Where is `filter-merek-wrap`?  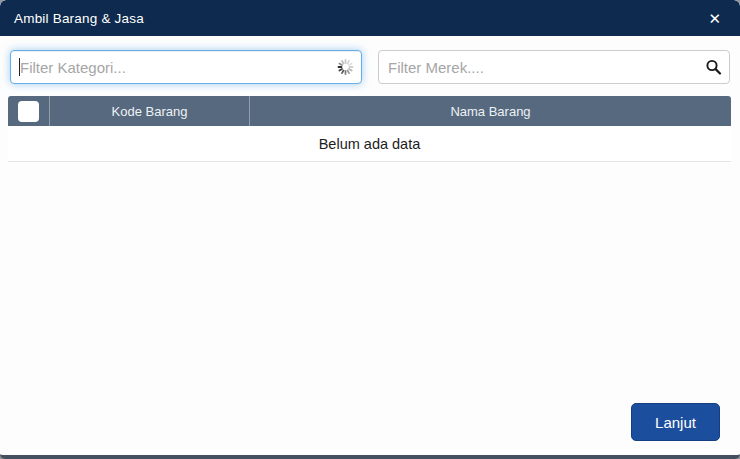
filter-merek-wrap is located at coordinates (554, 67).